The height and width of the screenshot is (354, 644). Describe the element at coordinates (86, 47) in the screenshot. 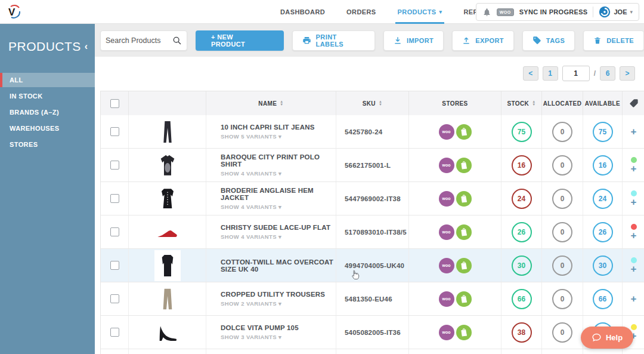

I see `sidebar-collapse-button: ‹` at that location.